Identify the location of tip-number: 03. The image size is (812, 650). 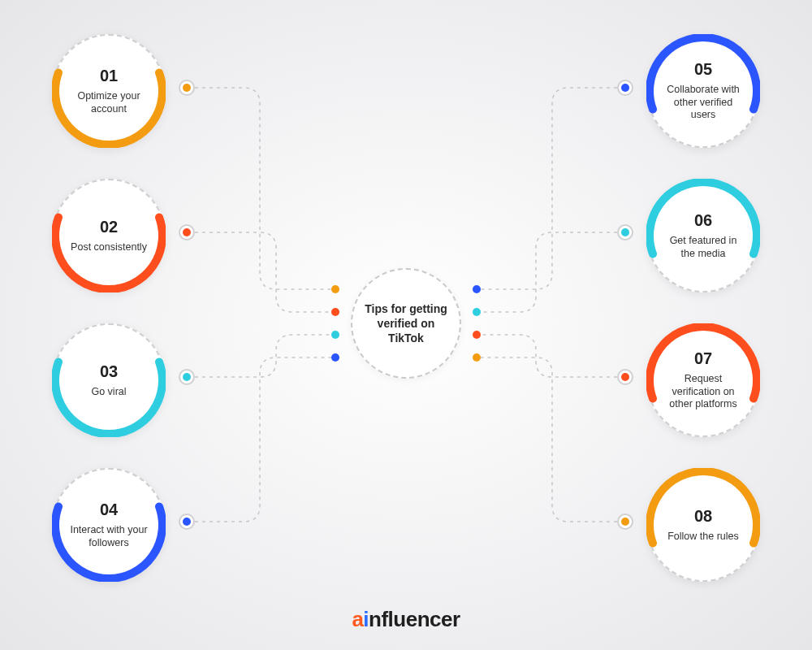
(109, 372).